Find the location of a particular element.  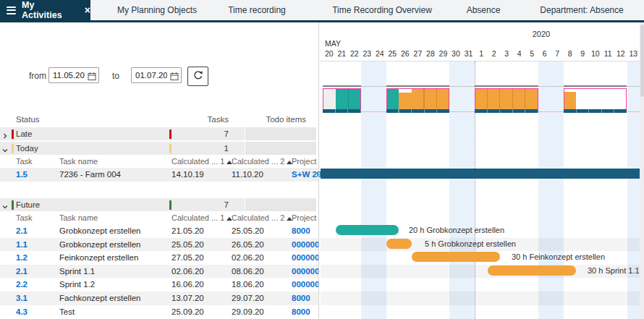

table-row: 2.2 Sprint 1.2 16.06.20 18.06.20 000000 is located at coordinates (159, 285).